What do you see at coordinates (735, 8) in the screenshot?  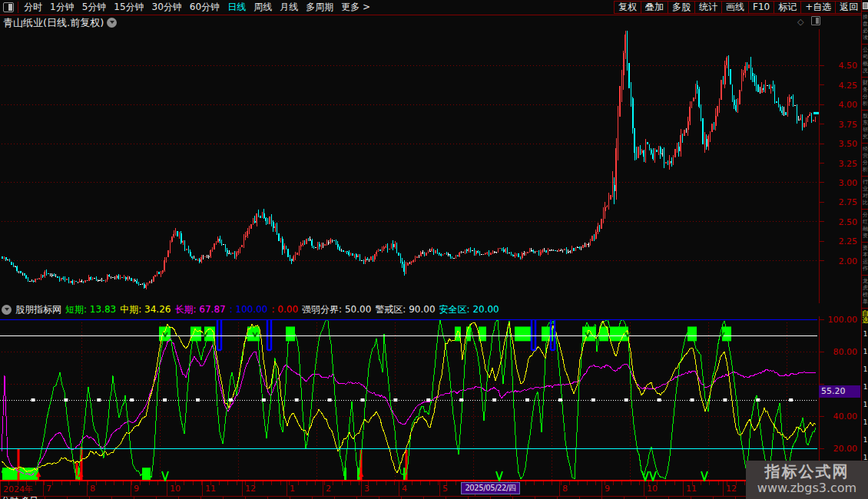 I see `button-画线: 画线` at bounding box center [735, 8].